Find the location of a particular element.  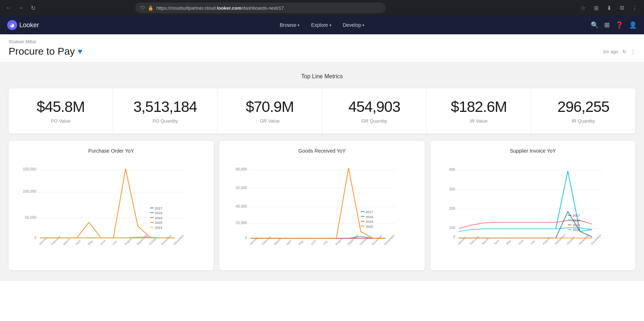

svg-text: May is located at coordinates (301, 243).